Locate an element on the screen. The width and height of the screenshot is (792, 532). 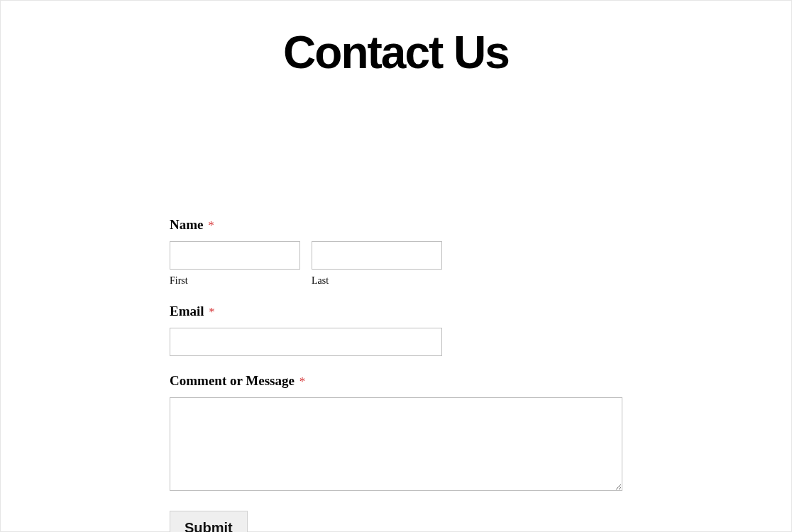
email-field-group: Email * is located at coordinates (397, 330).